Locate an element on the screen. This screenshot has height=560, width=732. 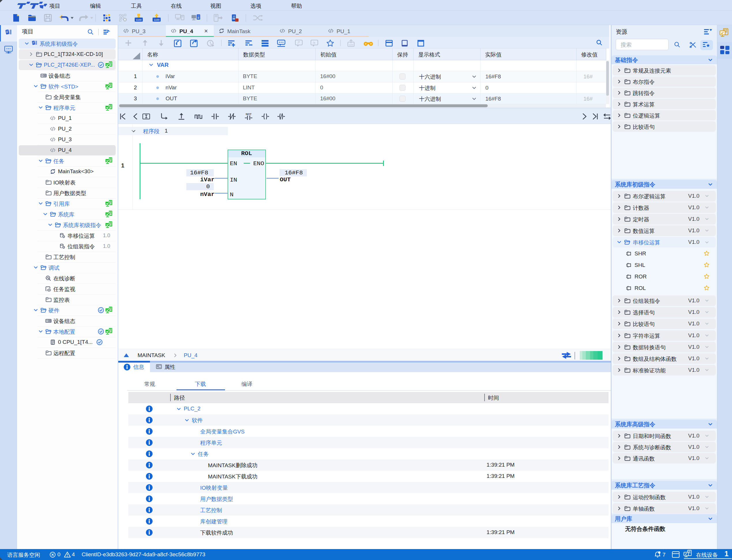
svg-text: NOT is located at coordinates (249, 114).